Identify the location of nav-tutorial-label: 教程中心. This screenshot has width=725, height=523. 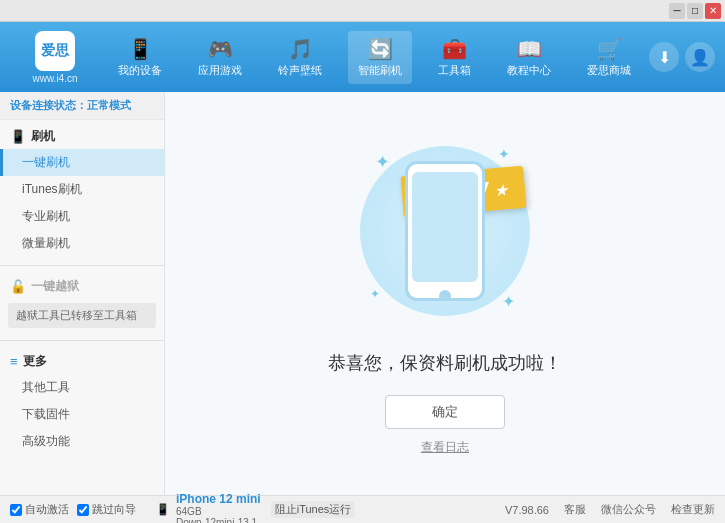
(529, 70).